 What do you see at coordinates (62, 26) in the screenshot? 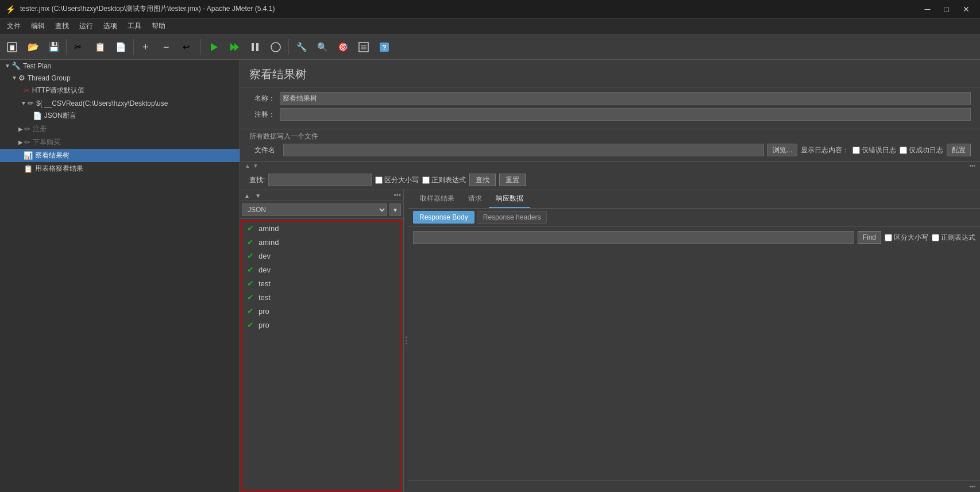
I see `menu-find: 查找` at bounding box center [62, 26].